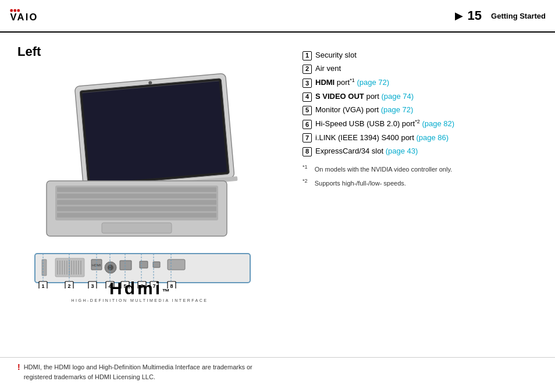 This screenshot has width=555, height=392. I want to click on item-link-4: (page 74), so click(397, 97).